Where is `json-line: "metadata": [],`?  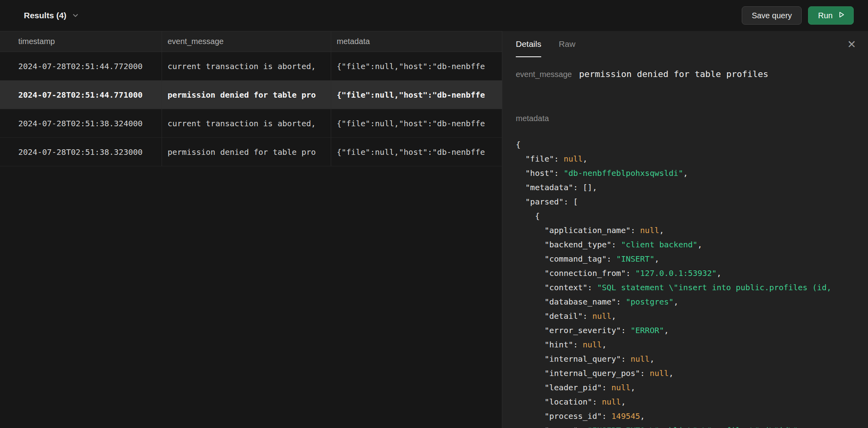
json-line: "metadata": [], is located at coordinates (692, 187).